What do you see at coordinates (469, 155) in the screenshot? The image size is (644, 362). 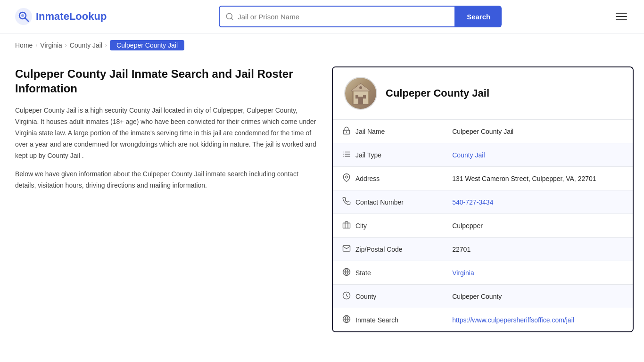 I see `row-link: County Jail` at bounding box center [469, 155].